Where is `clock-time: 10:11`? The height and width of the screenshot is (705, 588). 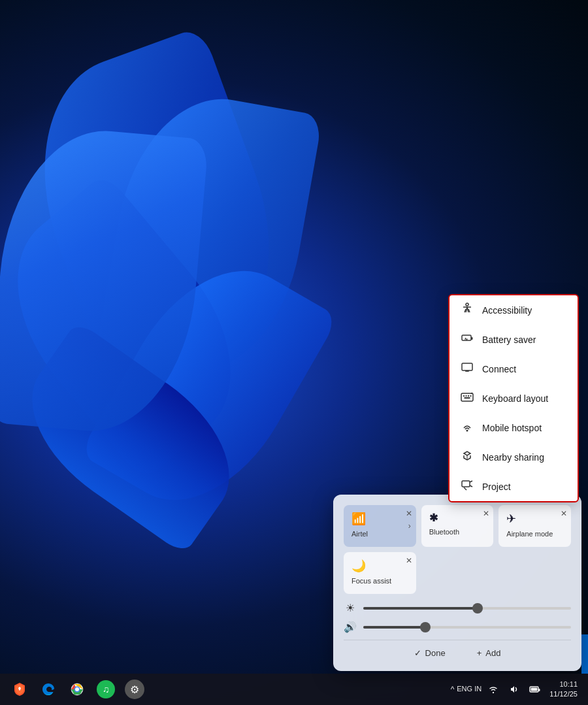 clock-time: 10:11 is located at coordinates (563, 685).